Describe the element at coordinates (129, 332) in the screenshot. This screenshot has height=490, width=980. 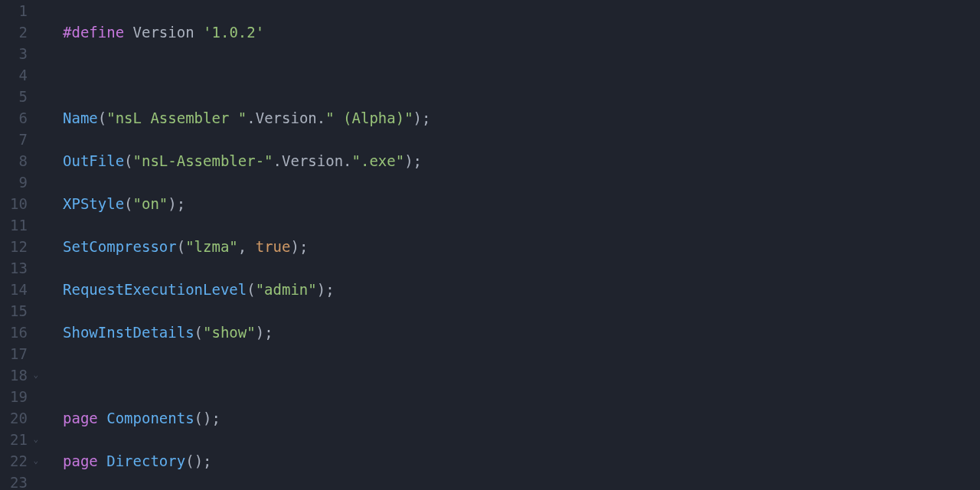
I see `token-func: ShowInstDetails` at that location.